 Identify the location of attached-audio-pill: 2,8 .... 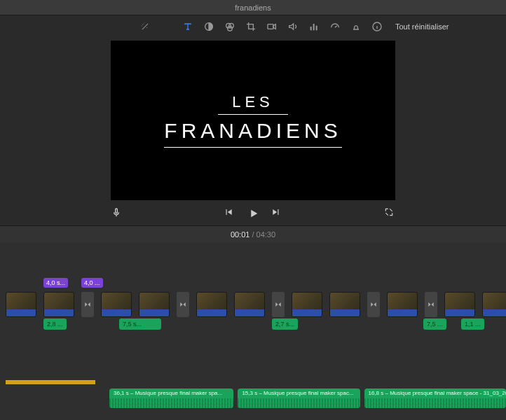
(55, 324).